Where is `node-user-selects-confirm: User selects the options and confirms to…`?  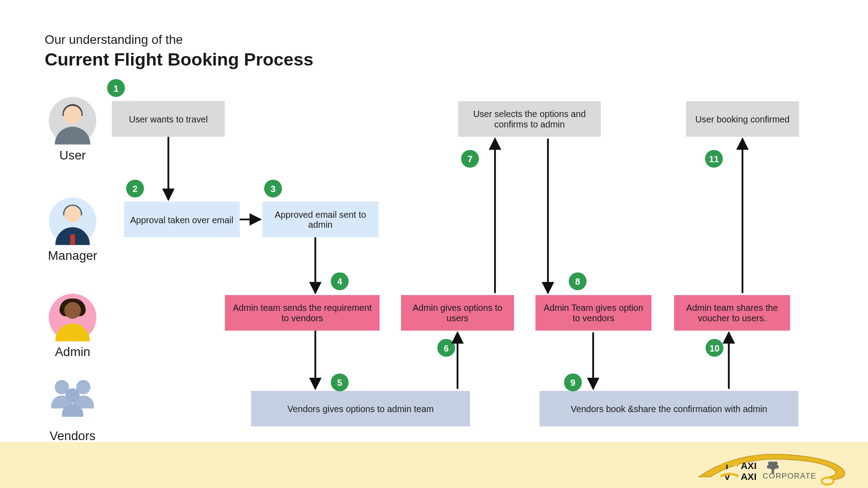 node-user-selects-confirm: User selects the options and confirms to… is located at coordinates (529, 119).